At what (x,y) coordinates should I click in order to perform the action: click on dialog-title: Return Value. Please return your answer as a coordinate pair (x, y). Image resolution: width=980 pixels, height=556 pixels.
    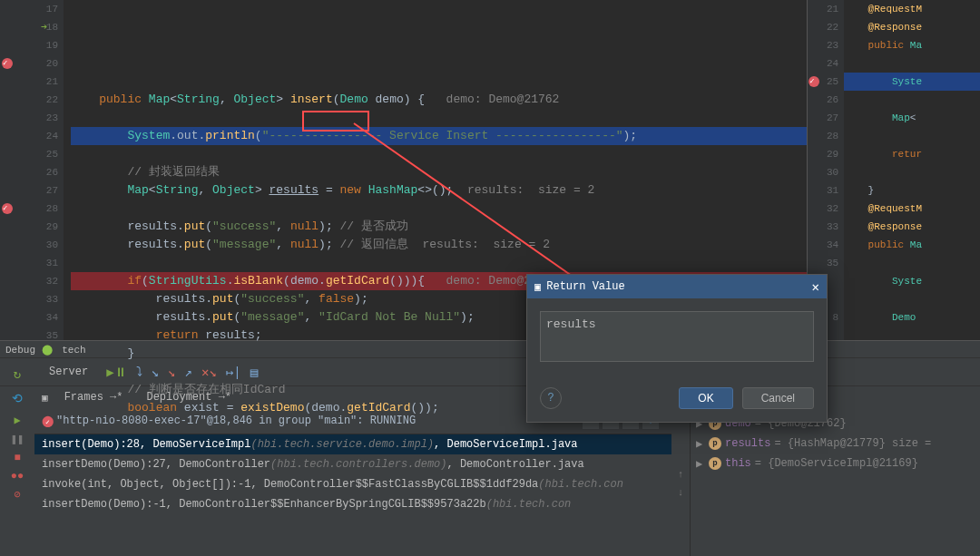
    Looking at the image, I should click on (585, 287).